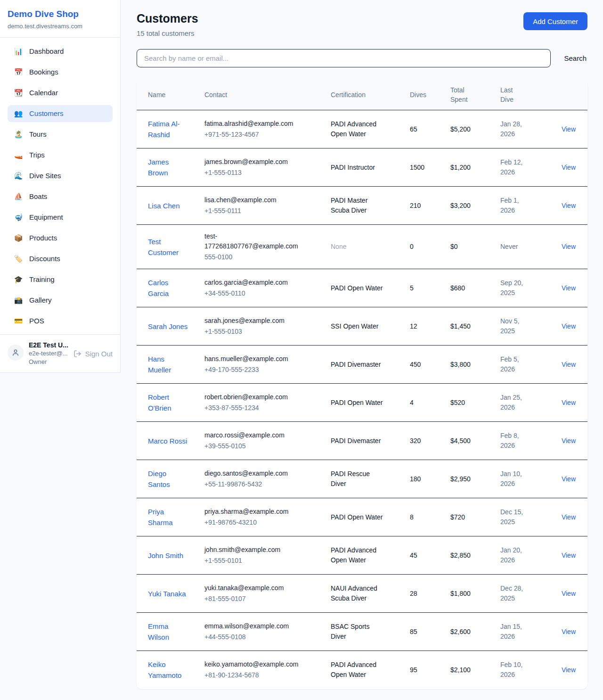 This screenshot has width=603, height=700. Describe the element at coordinates (166, 555) in the screenshot. I see `customer-name-link: John Smith` at that location.